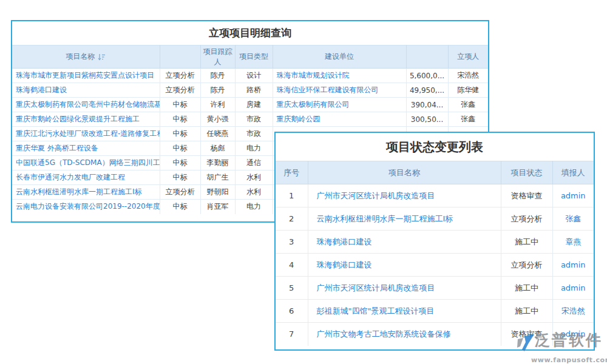  What do you see at coordinates (217, 105) in the screenshot?
I see `table-cell: 许利` at bounding box center [217, 105].